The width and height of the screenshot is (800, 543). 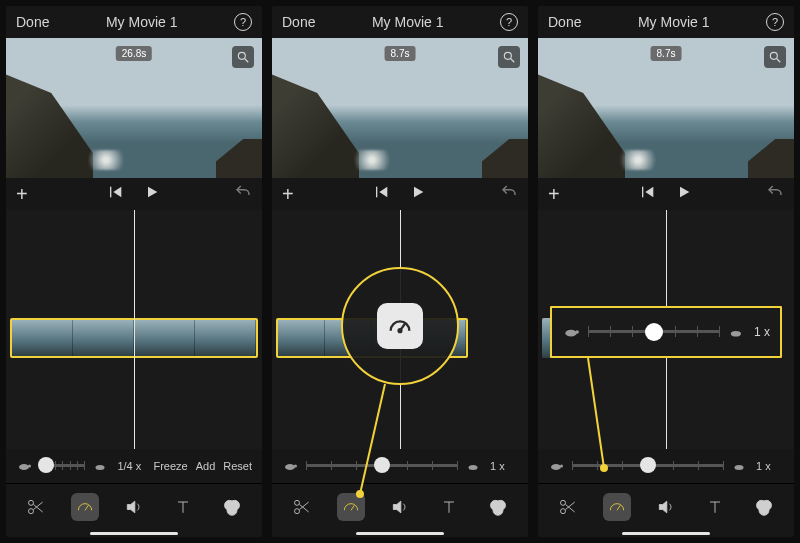 I want to click on reset-speed-button: Reset, so click(x=238, y=466).